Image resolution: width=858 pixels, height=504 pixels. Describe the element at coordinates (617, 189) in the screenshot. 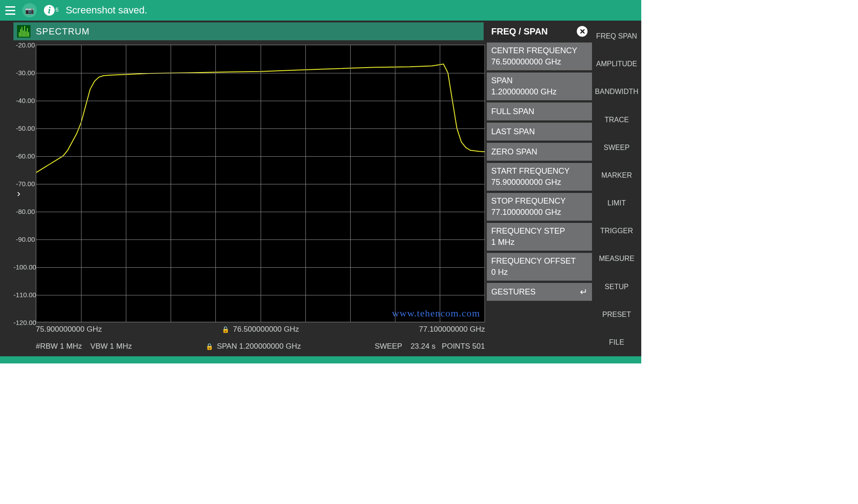

I see `right-menu: FREQ SPAN AMPLITUDE BANDWIDTH TRACE SWEE…` at that location.